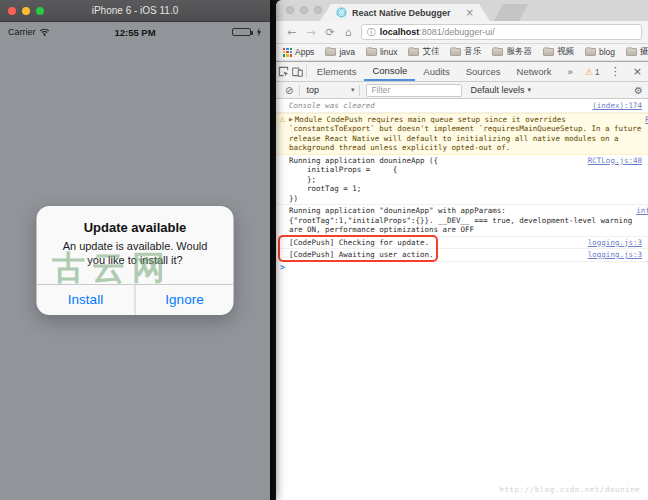  What do you see at coordinates (330, 32) in the screenshot?
I see `reload-icon: ⟳` at bounding box center [330, 32].